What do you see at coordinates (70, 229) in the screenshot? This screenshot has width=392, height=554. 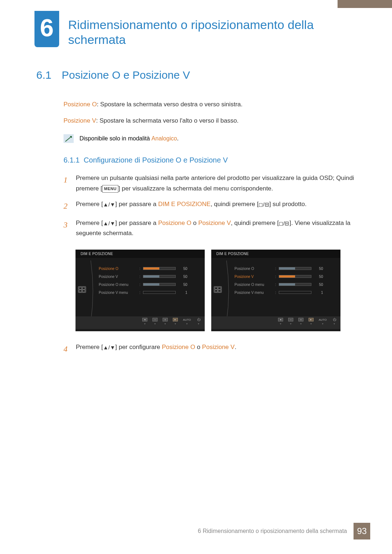 I see `step-number: 3` at bounding box center [70, 229].